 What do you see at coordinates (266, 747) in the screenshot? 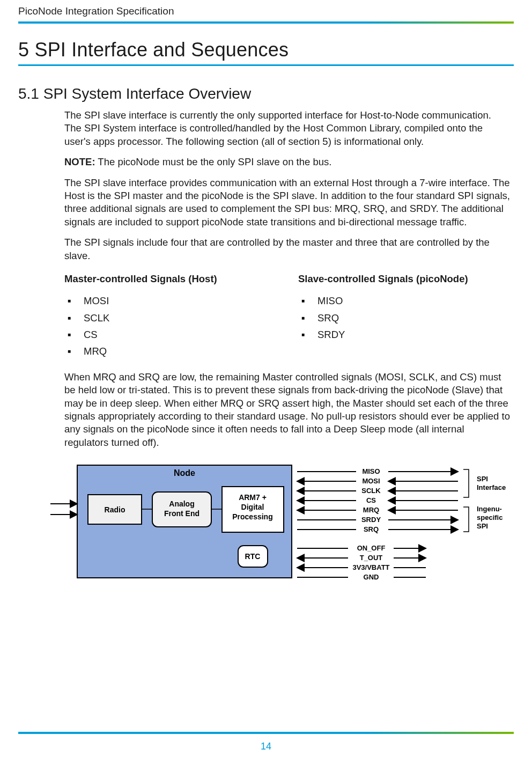
I see `page-number: 14` at bounding box center [266, 747].